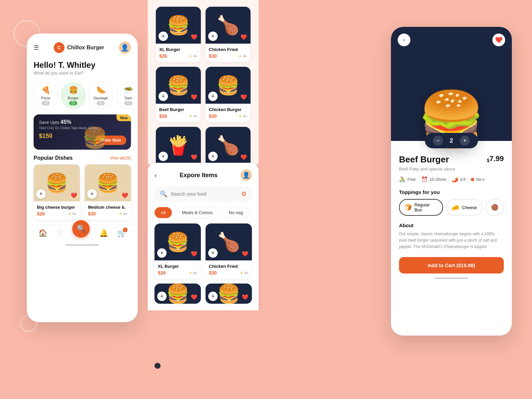 This screenshot has height=399, width=532. What do you see at coordinates (197, 213) in the screenshot?
I see `filter-meals: Meals & Comos` at bounding box center [197, 213].